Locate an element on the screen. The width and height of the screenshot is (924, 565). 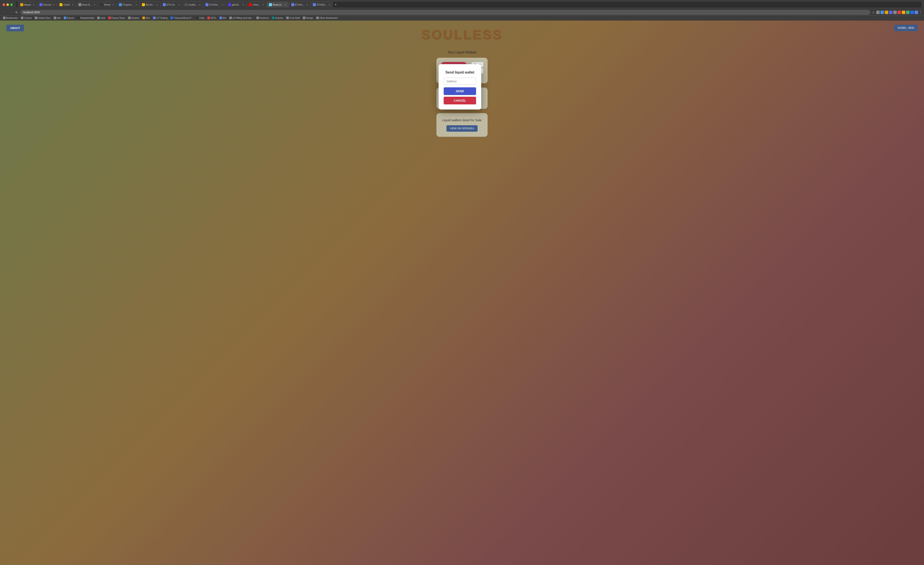
tab-label: Mayan is located at coordinates (28, 4).